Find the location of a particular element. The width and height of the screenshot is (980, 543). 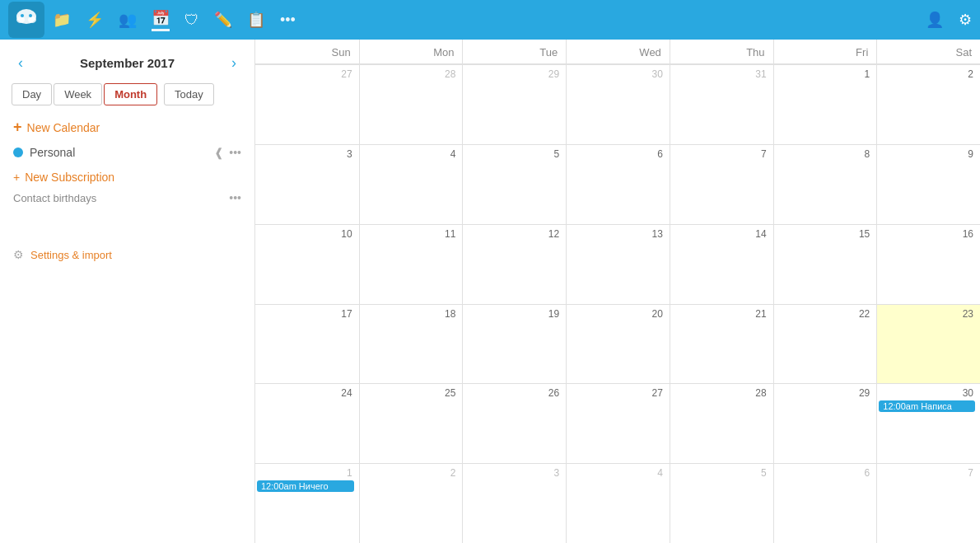

calendar-cell-3-2: 19 is located at coordinates (514, 344).